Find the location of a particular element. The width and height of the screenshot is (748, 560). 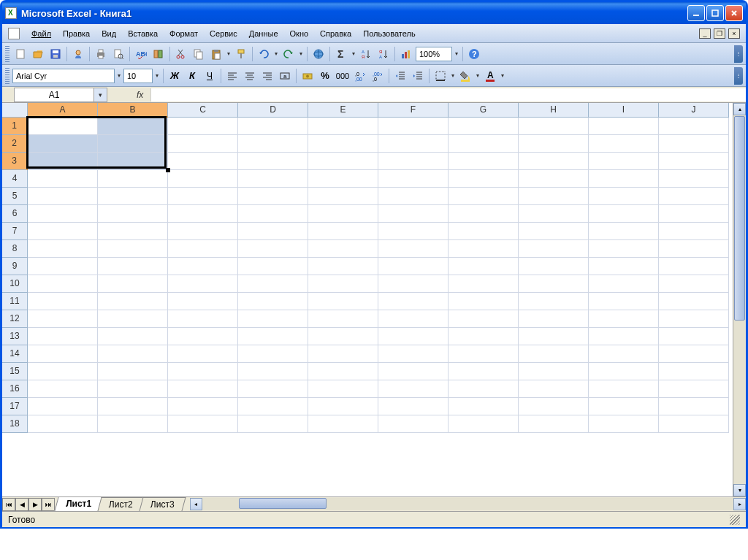

cell-D18 is located at coordinates (273, 424).